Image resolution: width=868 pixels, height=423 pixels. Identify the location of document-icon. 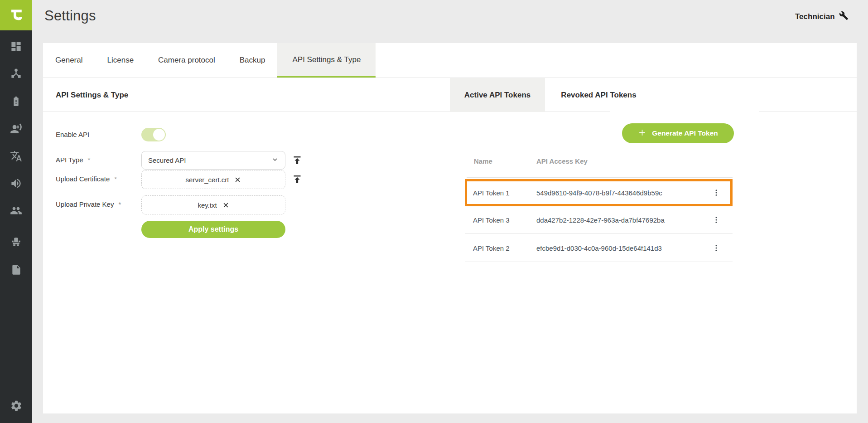
(16, 271).